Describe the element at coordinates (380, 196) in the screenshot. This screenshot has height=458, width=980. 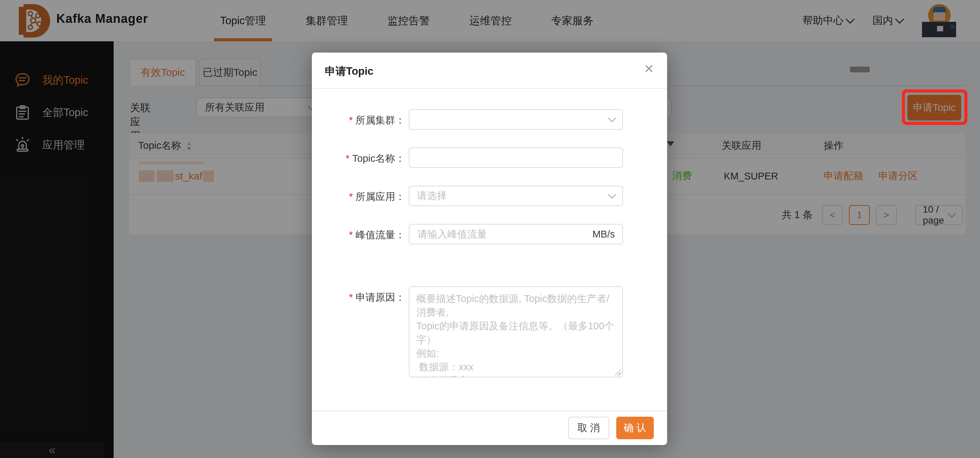
I see `app-field-label: 所属应用：` at that location.